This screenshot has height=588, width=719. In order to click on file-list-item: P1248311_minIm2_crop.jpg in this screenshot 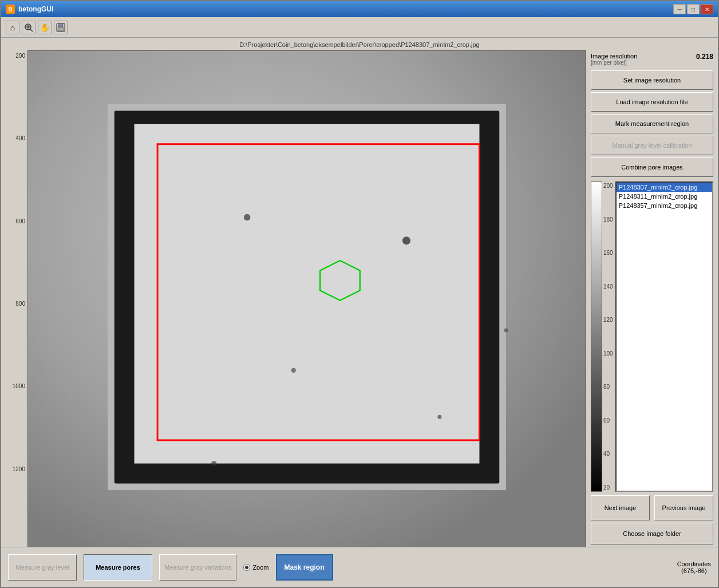, I will do `click(664, 196)`.